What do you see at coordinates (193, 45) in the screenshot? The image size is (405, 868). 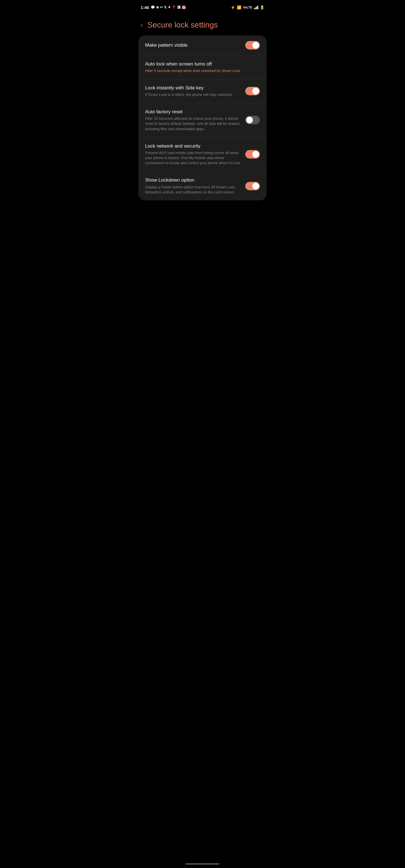 I see `setting-title-make-pattern-visible: Make pattern visible` at bounding box center [193, 45].